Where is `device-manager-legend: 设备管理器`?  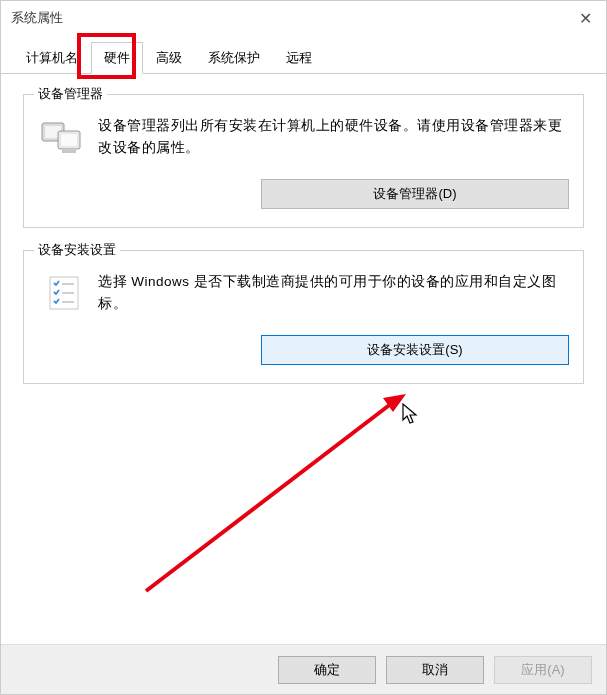 device-manager-legend: 设备管理器 is located at coordinates (70, 94).